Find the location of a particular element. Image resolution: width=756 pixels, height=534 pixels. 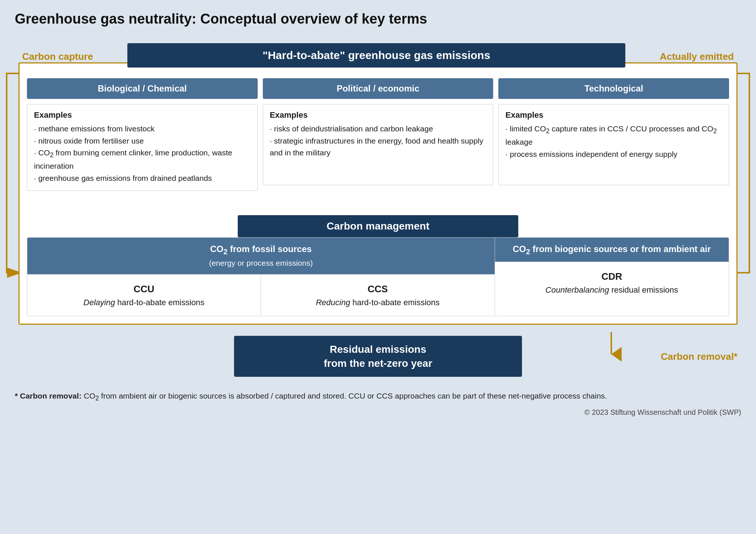

biogenic-sources-column: CO2 from biogenic sources or from ambien… is located at coordinates (612, 277).